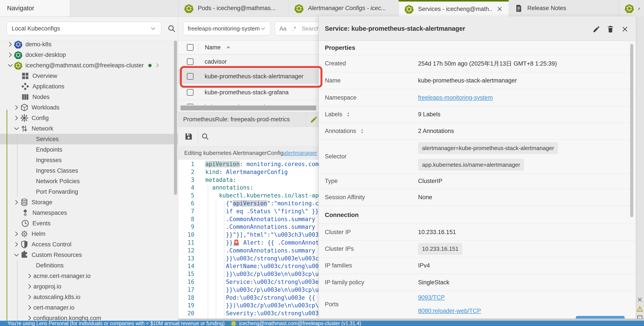 The height and width of the screenshot is (326, 644). Describe the element at coordinates (300, 153) in the screenshot. I see `editing-resource-link: alertmanager` at that location.